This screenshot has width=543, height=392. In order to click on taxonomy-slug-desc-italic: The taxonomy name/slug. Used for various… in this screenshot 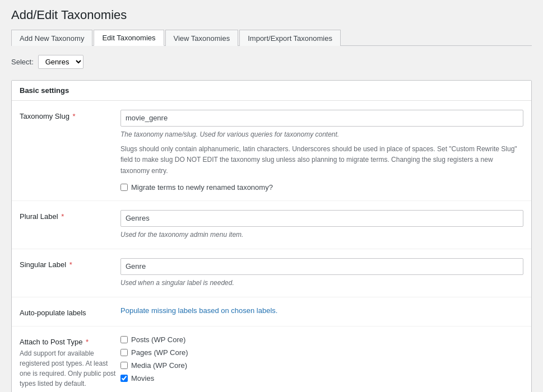, I will do `click(322, 134)`.